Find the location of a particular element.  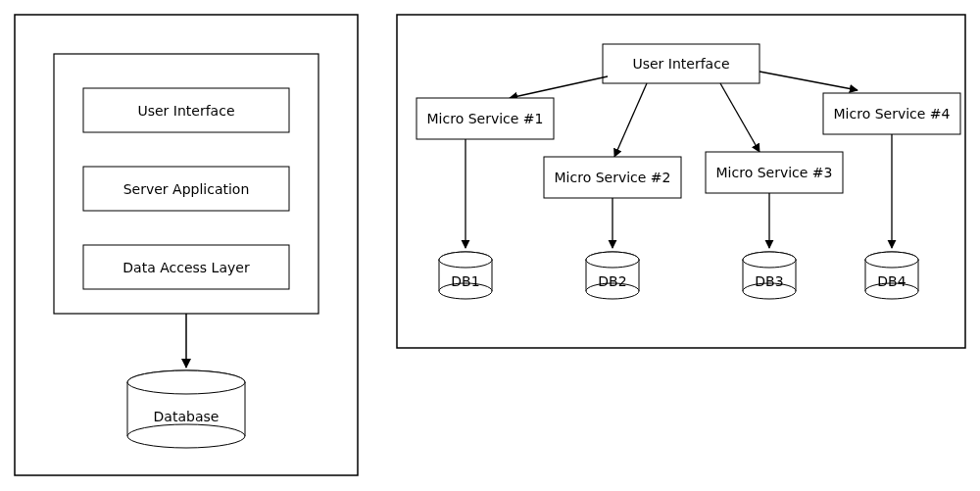

monolith-layer-server: Server Application is located at coordinates (186, 188).